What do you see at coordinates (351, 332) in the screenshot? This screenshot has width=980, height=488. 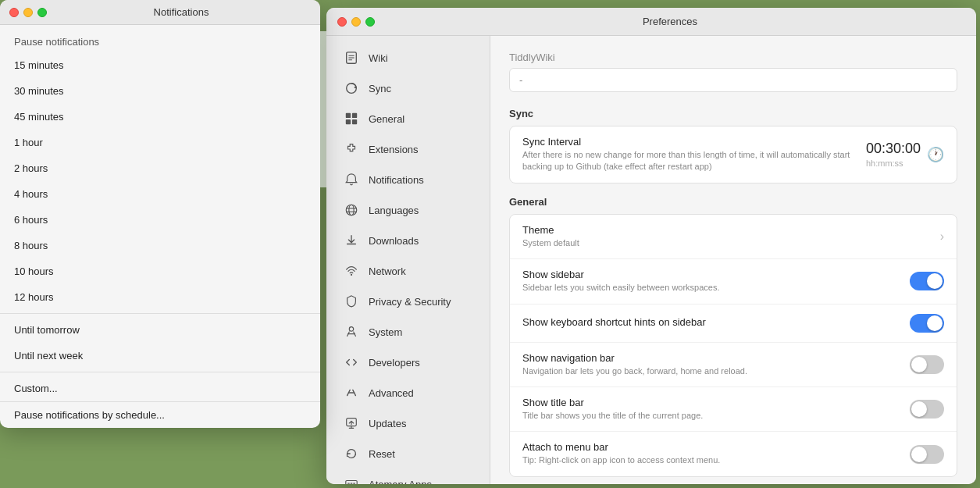 I see `system-icon` at bounding box center [351, 332].